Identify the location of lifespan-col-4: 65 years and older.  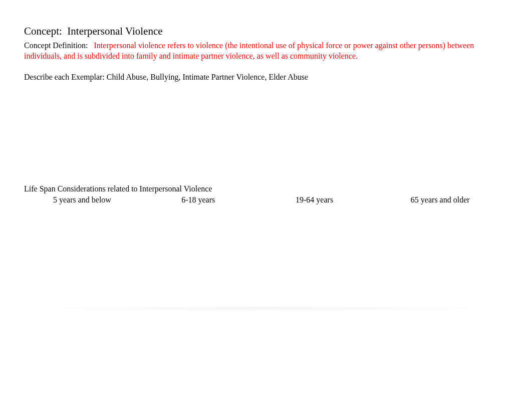
(440, 200).